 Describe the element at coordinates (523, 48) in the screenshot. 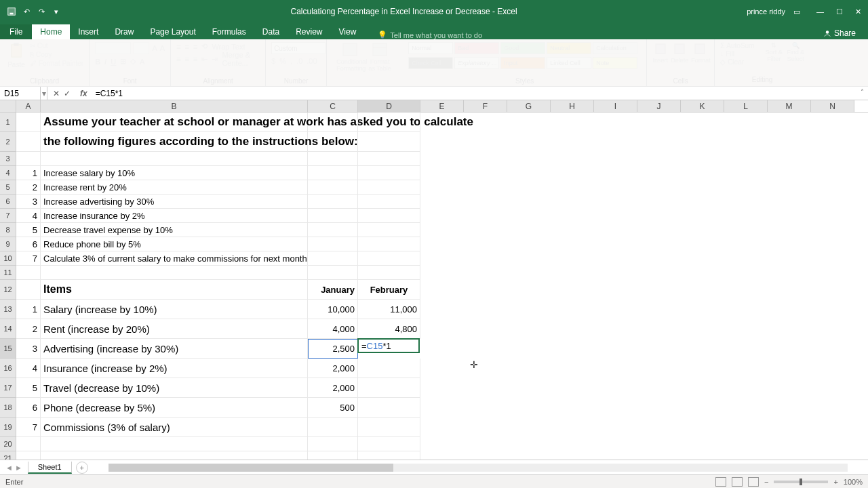

I see `style-good: Good` at that location.